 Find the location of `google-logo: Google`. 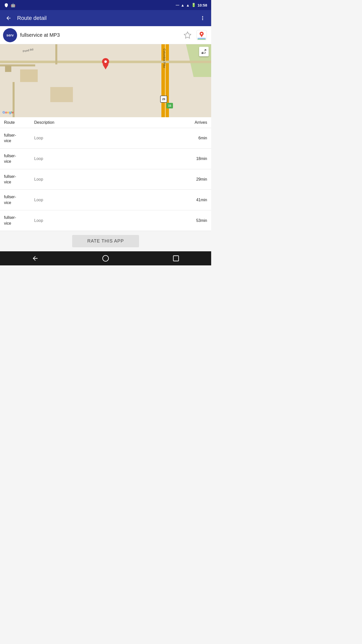

google-logo: Google is located at coordinates (8, 112).